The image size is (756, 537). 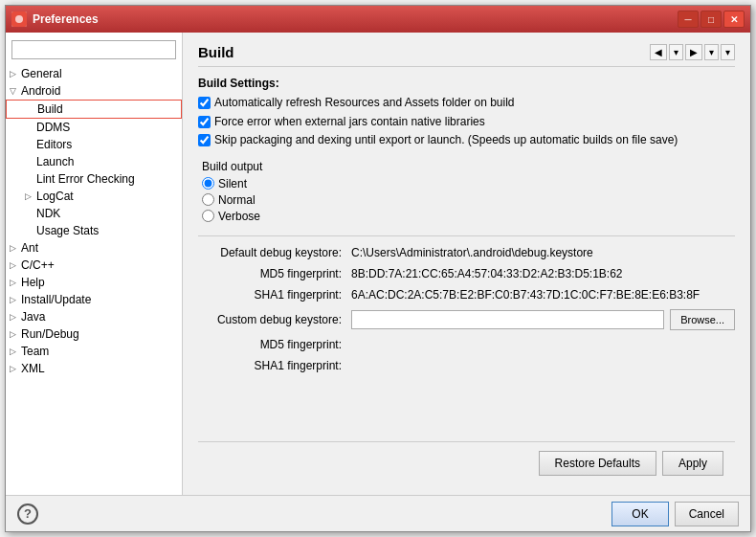 What do you see at coordinates (50, 109) in the screenshot?
I see `sidebar-item-label: Build` at bounding box center [50, 109].